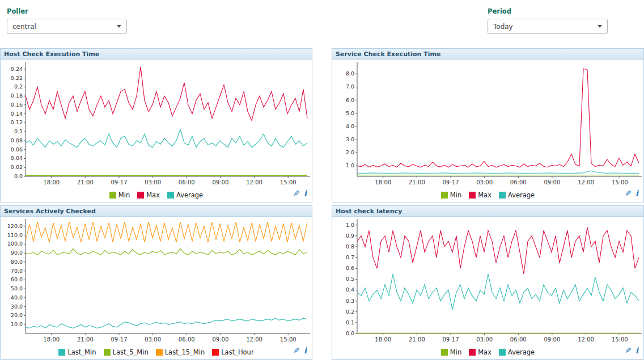  I want to click on panel-title: Host Check Execution Time, so click(156, 54).